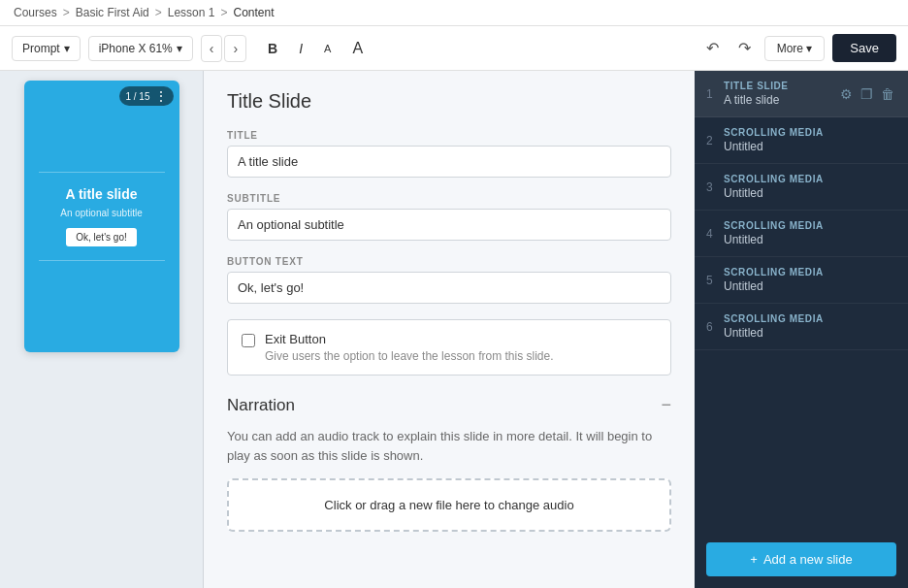 The image size is (908, 588). I want to click on toolbar: Prompt ▾ iPhone X 61% ▾ ‹ › B I A A ↶ ↷ …, so click(454, 49).